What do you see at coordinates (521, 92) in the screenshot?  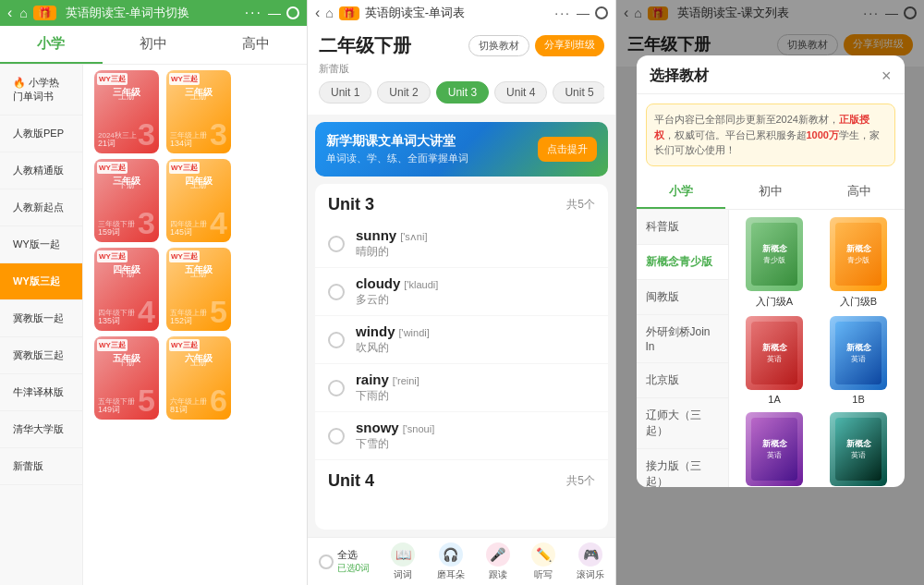 I see `unit-tab-4: Unit 4` at bounding box center [521, 92].